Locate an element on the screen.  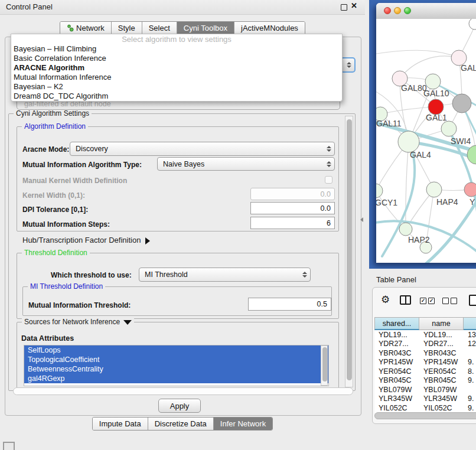
apply-button: Apply is located at coordinates (180, 406).